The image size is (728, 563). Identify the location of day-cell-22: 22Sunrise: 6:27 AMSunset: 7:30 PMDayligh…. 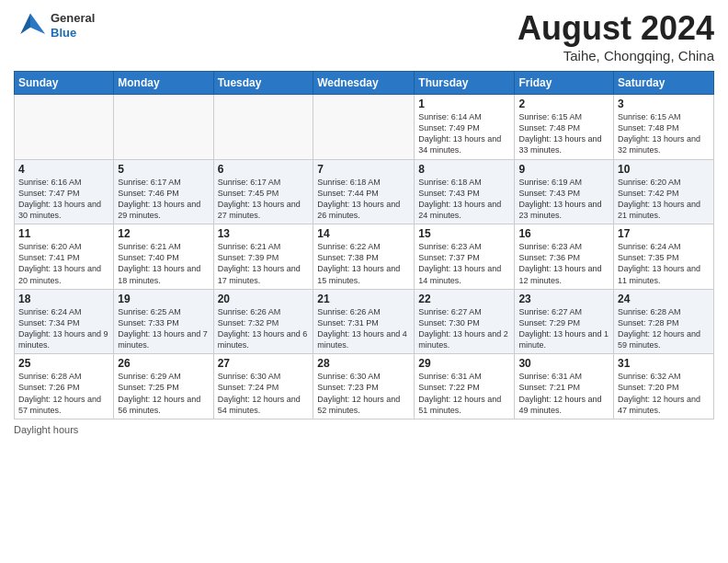
(465, 322).